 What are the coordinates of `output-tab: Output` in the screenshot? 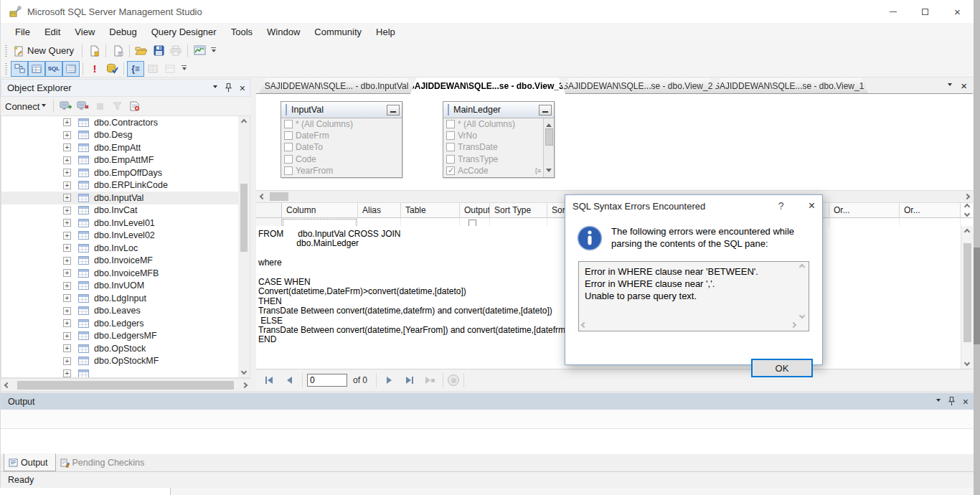 It's located at (30, 462).